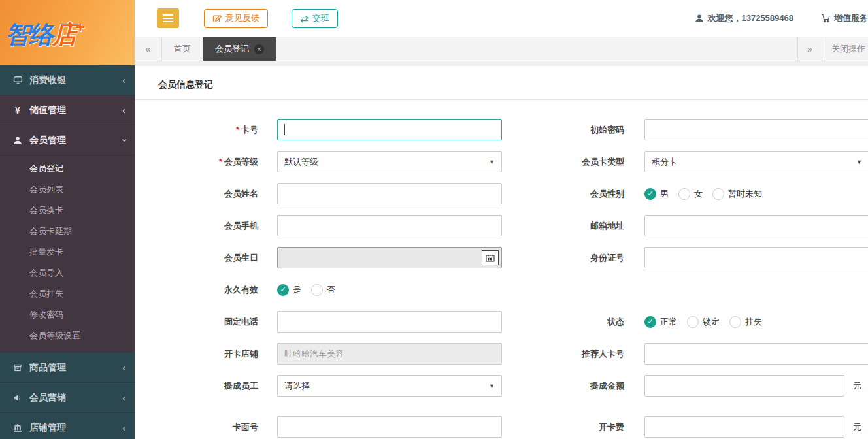 The image size is (868, 439). Describe the element at coordinates (67, 140) in the screenshot. I see `sidebar-item-member: 会员管理 ‹` at that location.